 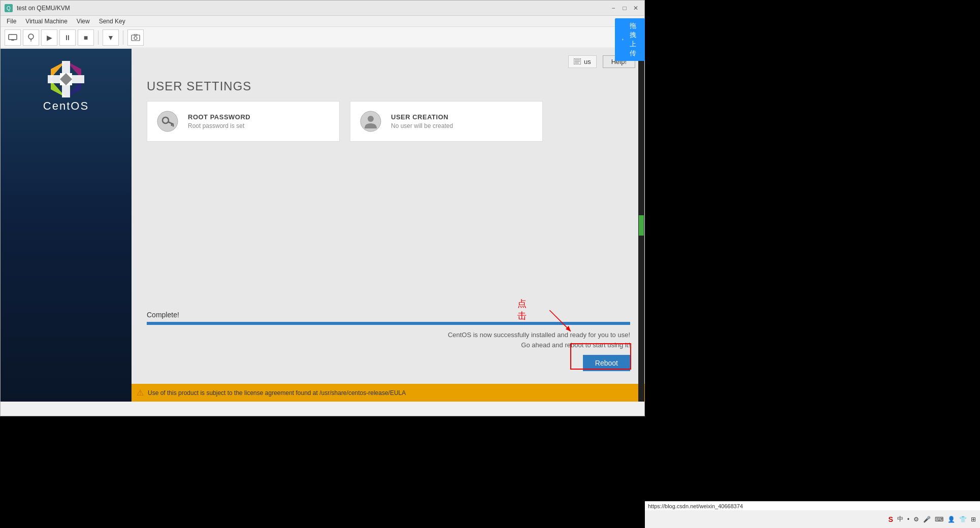 What do you see at coordinates (111, 38) in the screenshot?
I see `toolbar-dropdown-btn: ▼` at bounding box center [111, 38].